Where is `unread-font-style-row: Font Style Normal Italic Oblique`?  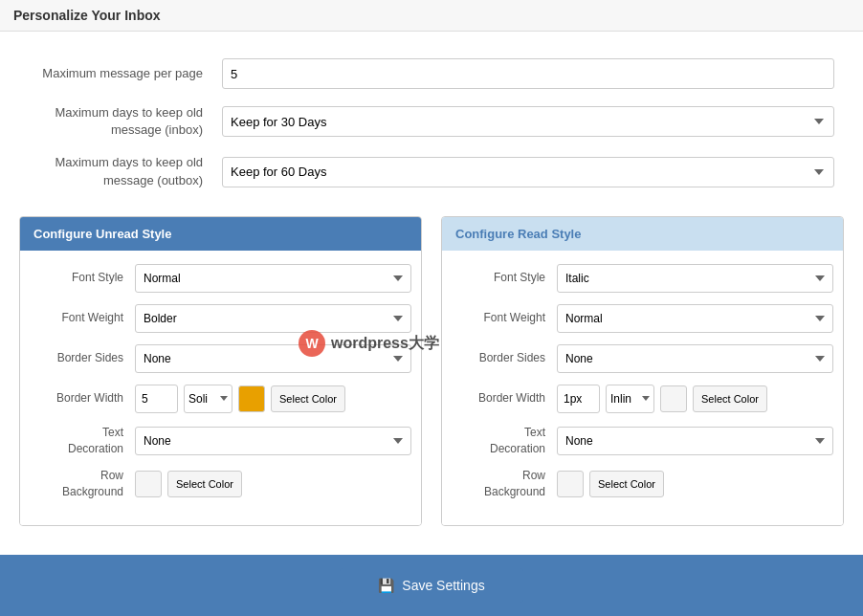 unread-font-style-row: Font Style Normal Italic Oblique is located at coordinates (220, 278).